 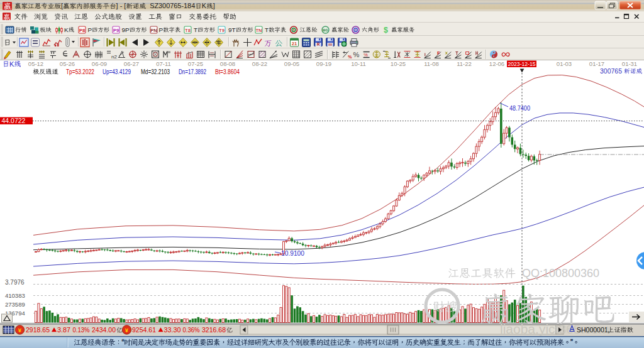 What do you see at coordinates (228, 64) in the screenshot?
I see `svg-text: 08-08` at bounding box center [228, 64].